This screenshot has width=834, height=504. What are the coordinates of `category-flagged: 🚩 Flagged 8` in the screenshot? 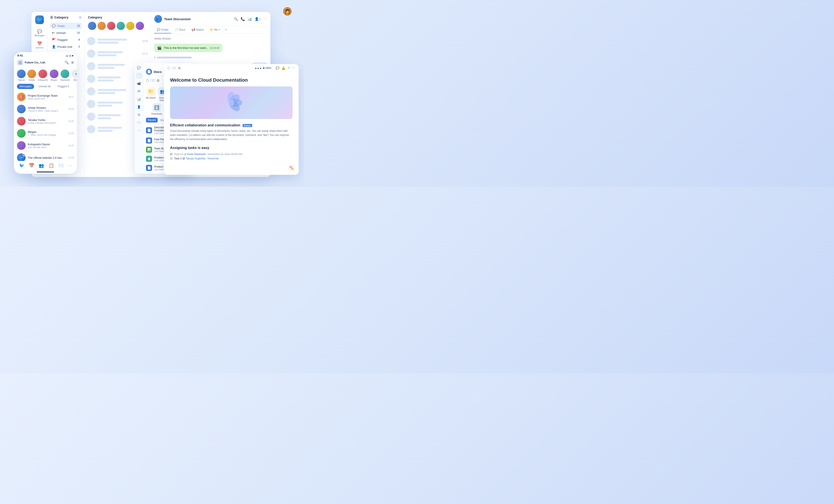 It's located at (66, 40).